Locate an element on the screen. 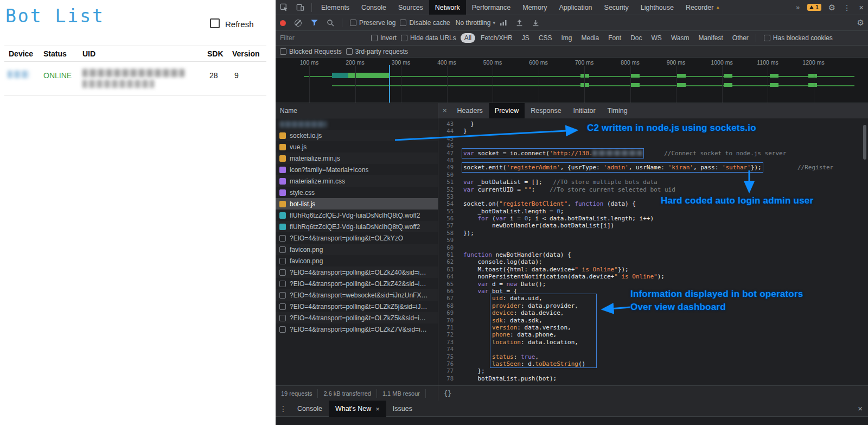 The width and height of the screenshot is (868, 425). requests-name-header: Name is located at coordinates (357, 111).